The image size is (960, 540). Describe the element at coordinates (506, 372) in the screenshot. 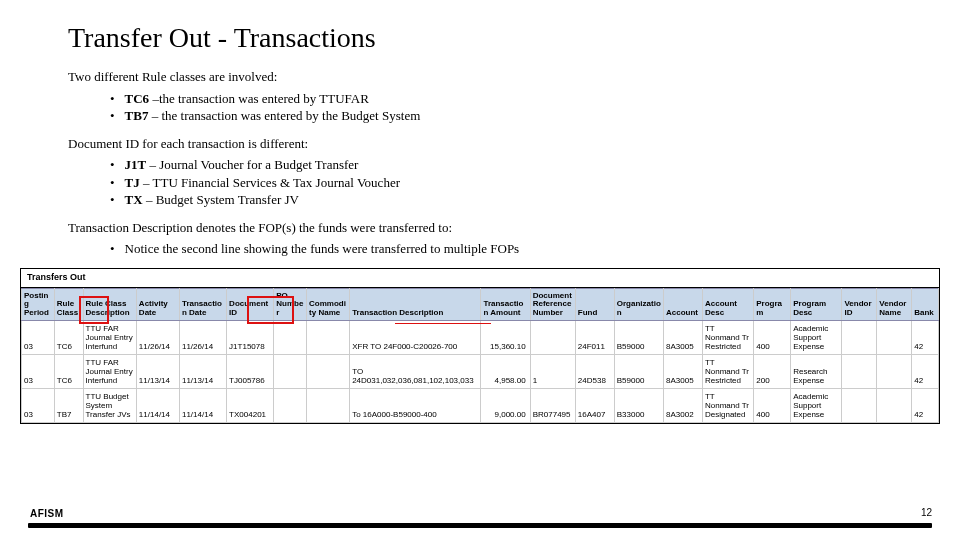

I see `table-cell: 4,958.00` at that location.